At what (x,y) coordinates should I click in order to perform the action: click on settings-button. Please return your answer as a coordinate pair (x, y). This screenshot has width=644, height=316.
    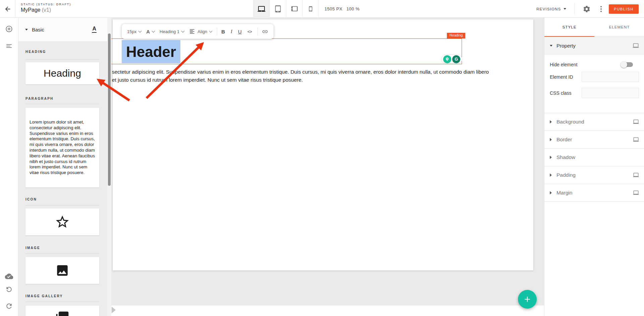
    Looking at the image, I should click on (587, 9).